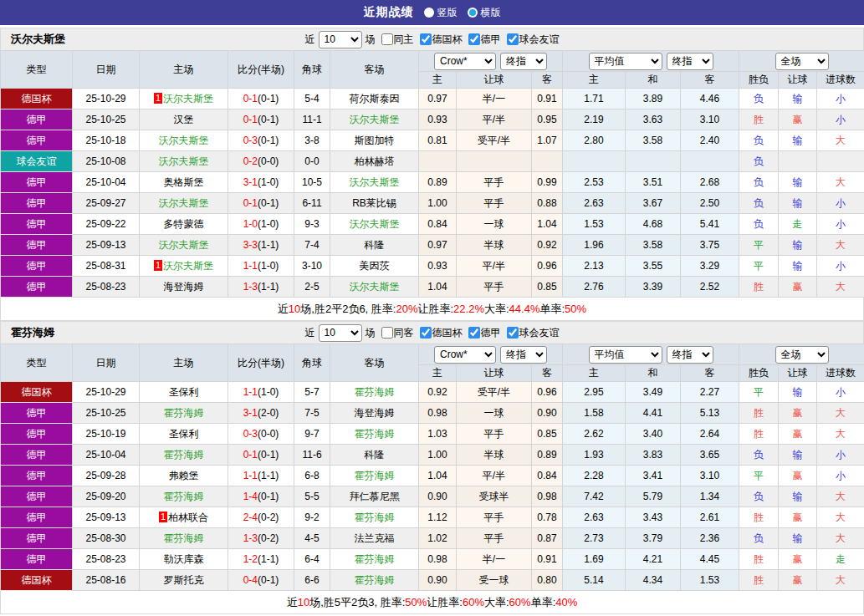 This screenshot has width=864, height=616. Describe the element at coordinates (438, 518) in the screenshot. I see `crow-home-odds: 1.12` at that location.